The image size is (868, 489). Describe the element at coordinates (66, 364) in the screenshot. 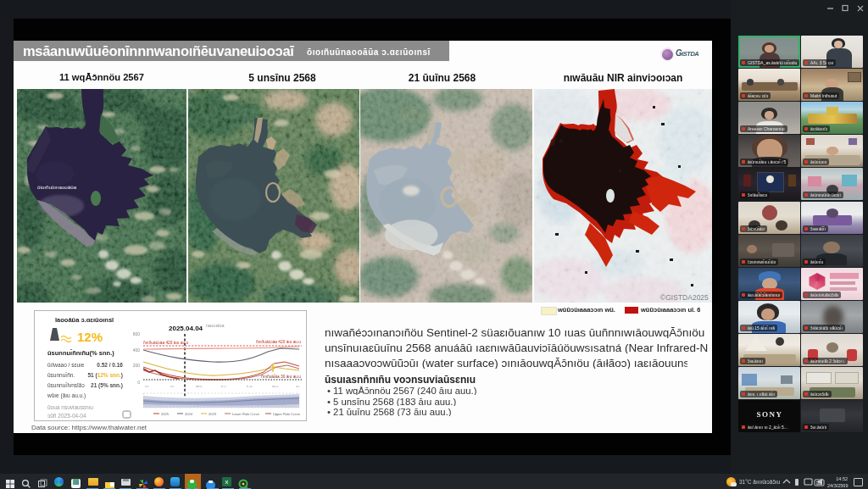

I see `svg-text: ūıīwaao / sɛuıe` at that location.